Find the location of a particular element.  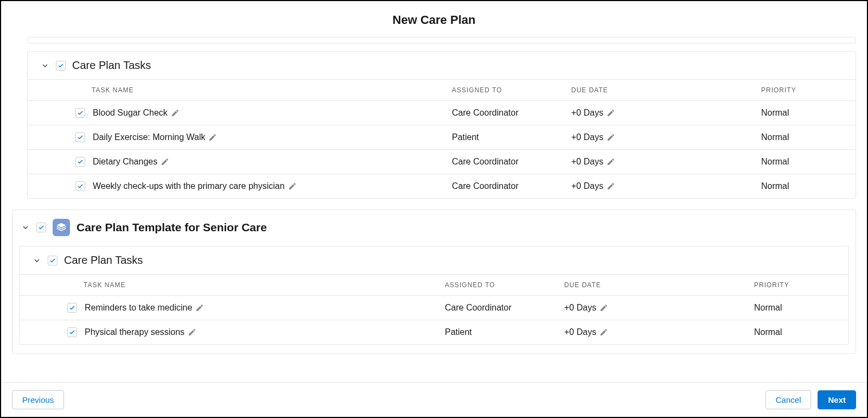

group-checkbox is located at coordinates (41, 227).